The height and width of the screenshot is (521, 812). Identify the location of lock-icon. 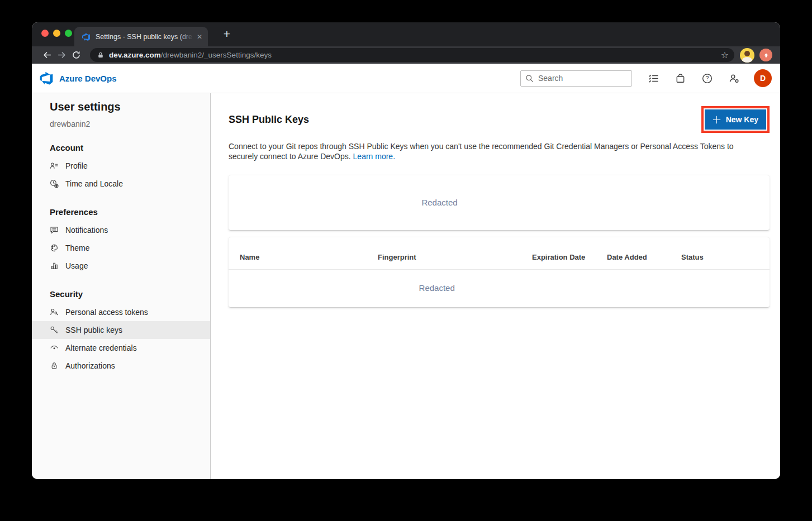
(101, 55).